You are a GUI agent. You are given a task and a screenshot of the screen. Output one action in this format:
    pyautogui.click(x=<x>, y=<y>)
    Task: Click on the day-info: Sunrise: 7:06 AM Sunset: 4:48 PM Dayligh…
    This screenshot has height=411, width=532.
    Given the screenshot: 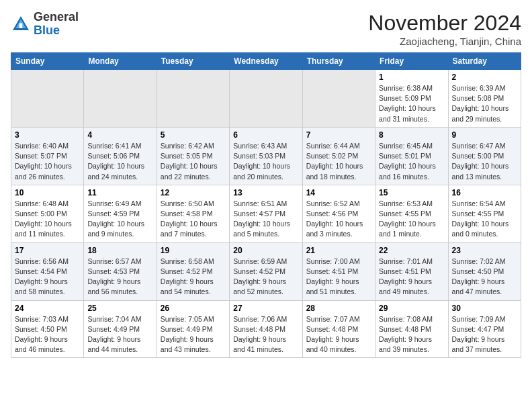 What is the action you would take?
    pyautogui.click(x=266, y=334)
    